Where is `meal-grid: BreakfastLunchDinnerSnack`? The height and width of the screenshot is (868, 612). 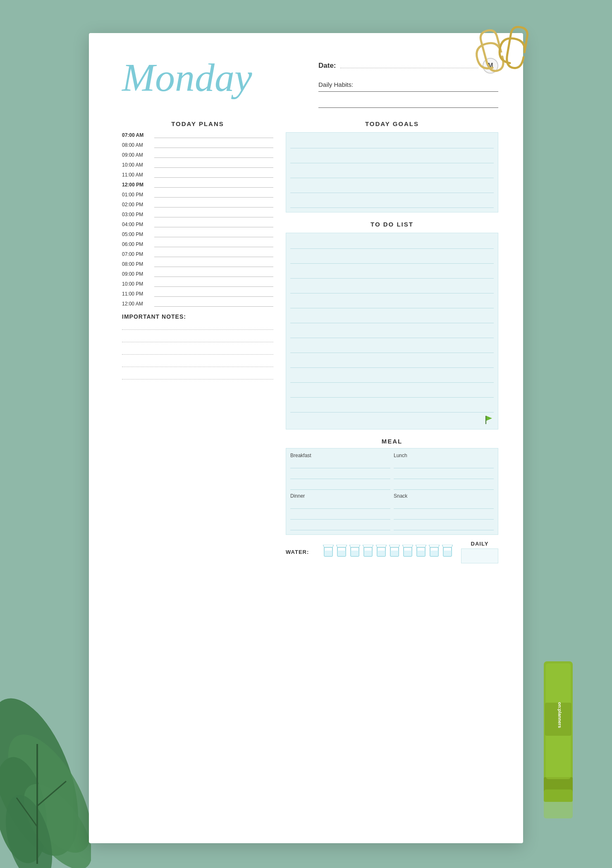
meal-grid: BreakfastLunchDinnerSnack is located at coordinates (392, 491).